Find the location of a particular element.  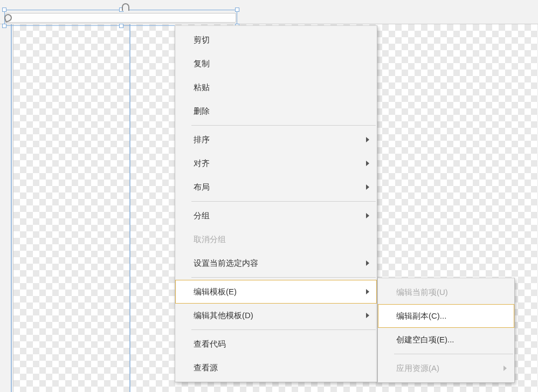

menu-view-source: 查看源 is located at coordinates (276, 368).